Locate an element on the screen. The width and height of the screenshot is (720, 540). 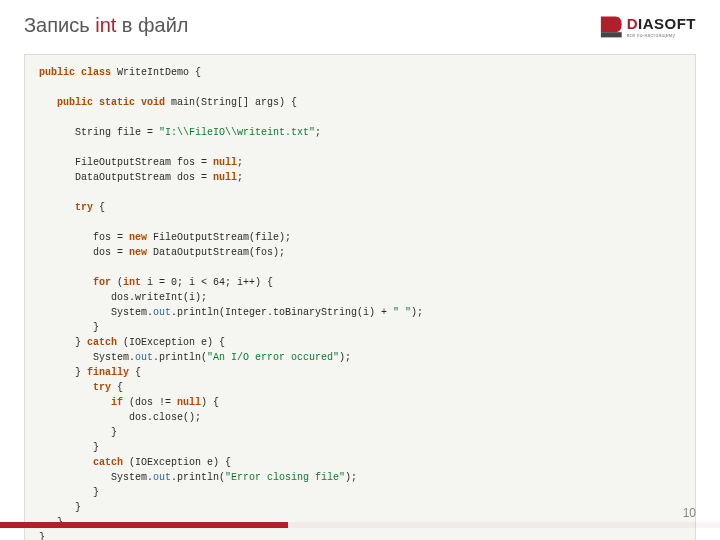
diasoft-logo-icon is located at coordinates (610, 27).